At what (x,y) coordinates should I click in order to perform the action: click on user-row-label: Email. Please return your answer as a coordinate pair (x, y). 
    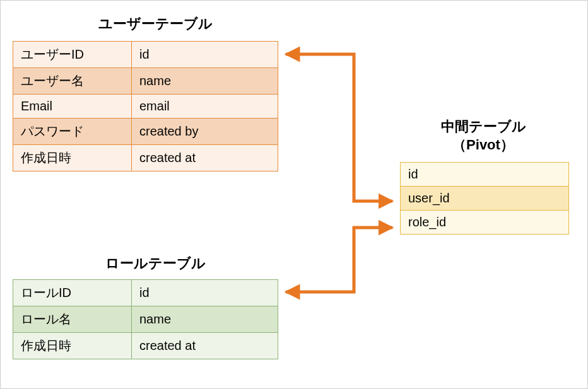
    Looking at the image, I should click on (73, 107).